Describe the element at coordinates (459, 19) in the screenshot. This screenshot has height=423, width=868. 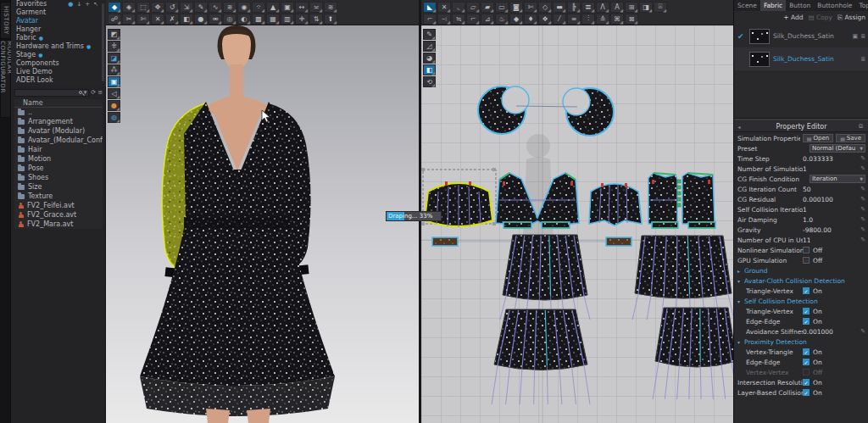
I see `mn-sewing-icon: ≒◢` at that location.